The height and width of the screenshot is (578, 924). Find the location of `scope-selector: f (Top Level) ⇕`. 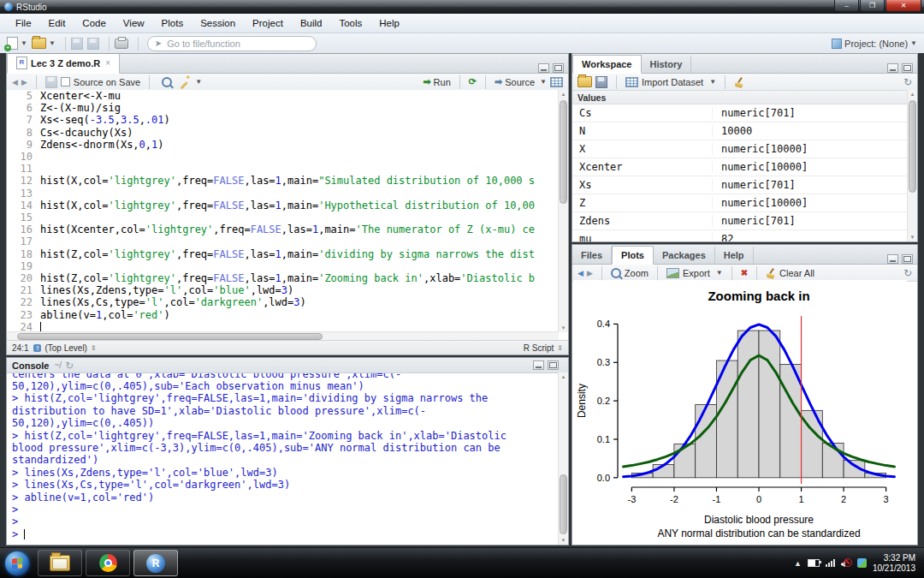

scope-selector: f (Top Level) ⇕ is located at coordinates (65, 348).